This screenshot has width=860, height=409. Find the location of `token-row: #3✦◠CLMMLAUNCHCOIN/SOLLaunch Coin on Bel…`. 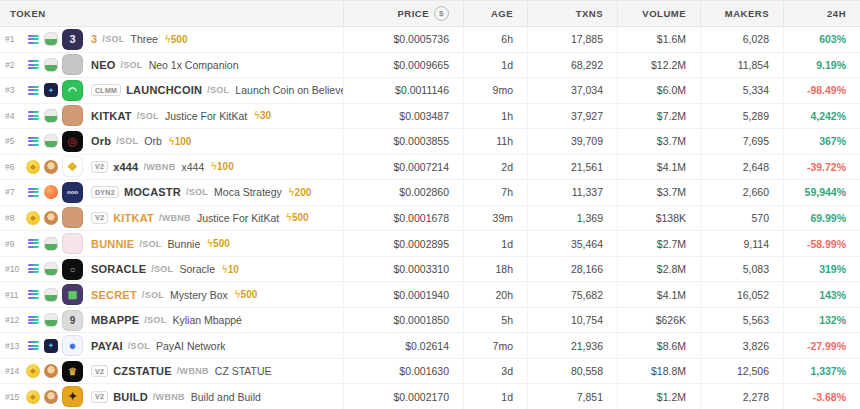

token-row: #3✦◠CLMMLAUNCHCOIN/SOLLaunch Coin on Bel… is located at coordinates (430, 91).